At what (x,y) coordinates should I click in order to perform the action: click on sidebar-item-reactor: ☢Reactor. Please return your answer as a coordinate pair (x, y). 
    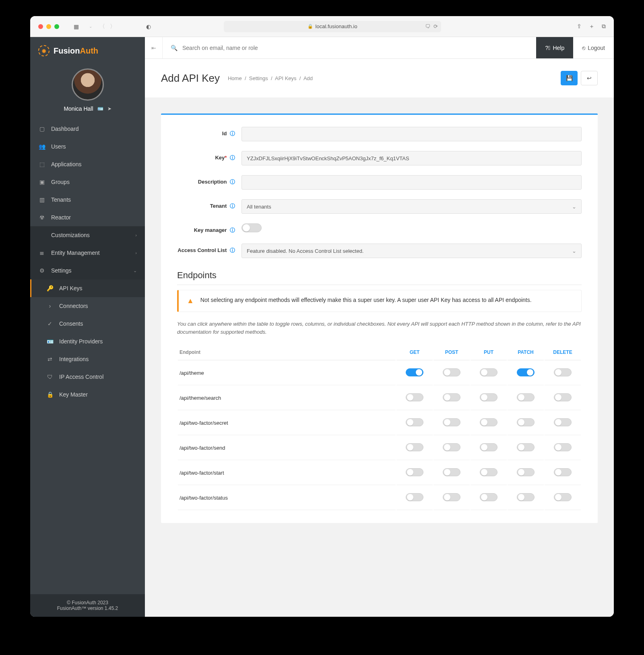
    Looking at the image, I should click on (88, 217).